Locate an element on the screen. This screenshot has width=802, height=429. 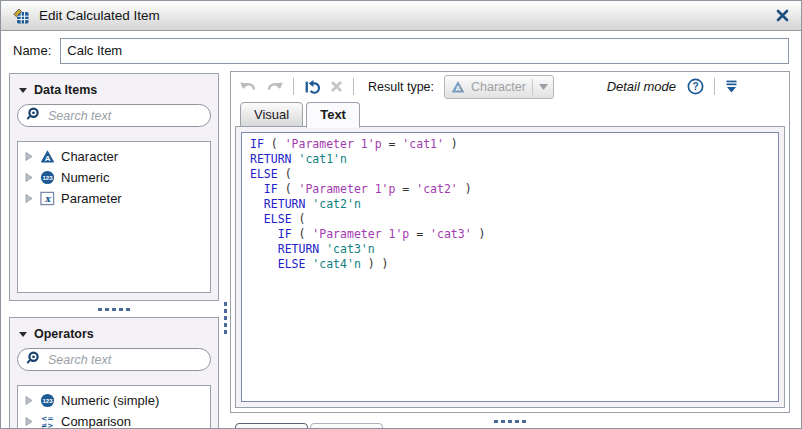
character-type-icon: A is located at coordinates (458, 87).